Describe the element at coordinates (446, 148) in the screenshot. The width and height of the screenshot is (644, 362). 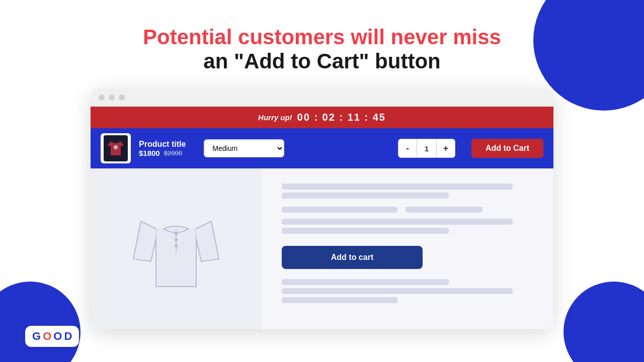
I see `qty-plus-button: +` at that location.